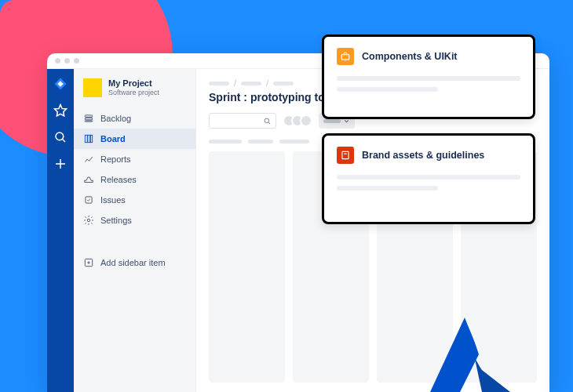 The width and height of the screenshot is (573, 392). I want to click on add-sidebar-label: Add sidebar item, so click(133, 263).